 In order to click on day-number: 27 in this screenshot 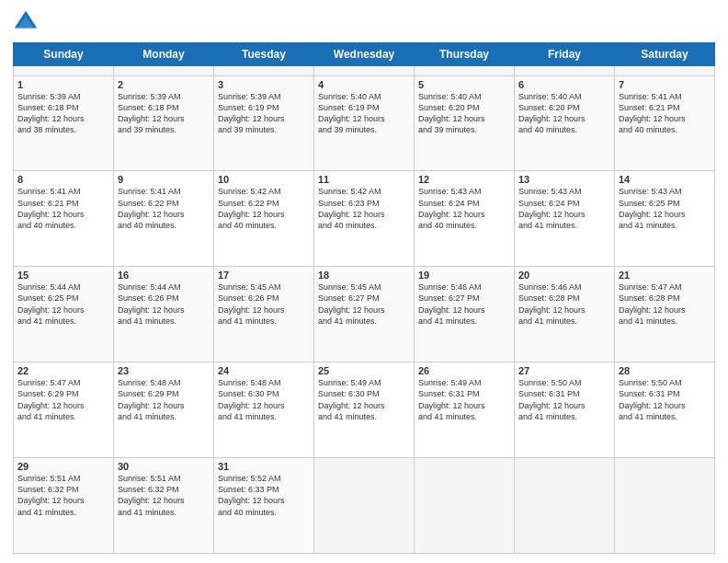, I will do `click(564, 371)`.